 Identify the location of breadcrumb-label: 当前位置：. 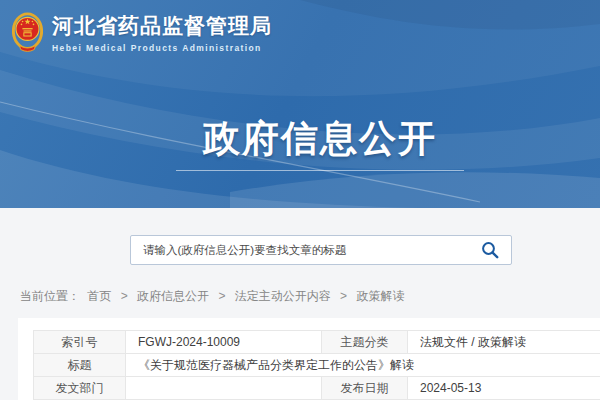
(50, 296).